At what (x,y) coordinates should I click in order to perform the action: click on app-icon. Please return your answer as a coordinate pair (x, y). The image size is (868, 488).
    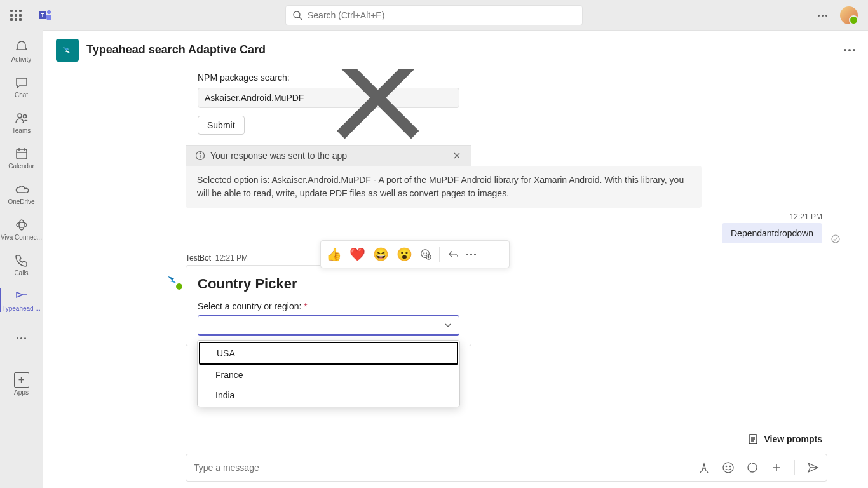
    Looking at the image, I should click on (67, 50).